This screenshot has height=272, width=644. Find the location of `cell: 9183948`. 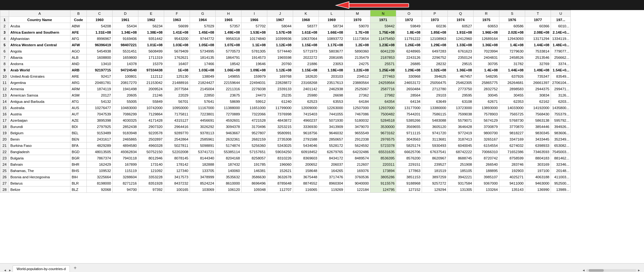

cell: 9183948 is located at coordinates (125, 133).